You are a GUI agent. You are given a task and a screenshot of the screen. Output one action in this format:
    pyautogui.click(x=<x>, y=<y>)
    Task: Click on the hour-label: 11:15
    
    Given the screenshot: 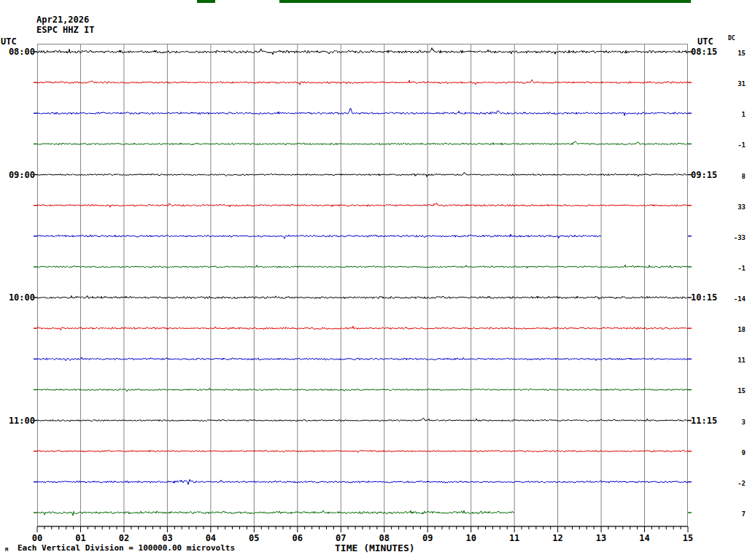 What is the action you would take?
    pyautogui.click(x=704, y=421)
    